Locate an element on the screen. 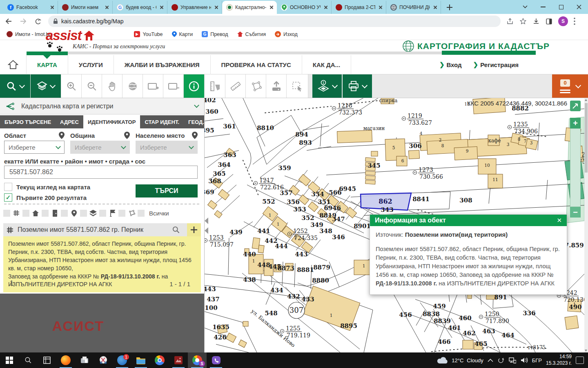 The width and height of the screenshot is (588, 368). reading-list-icon is located at coordinates (549, 21).